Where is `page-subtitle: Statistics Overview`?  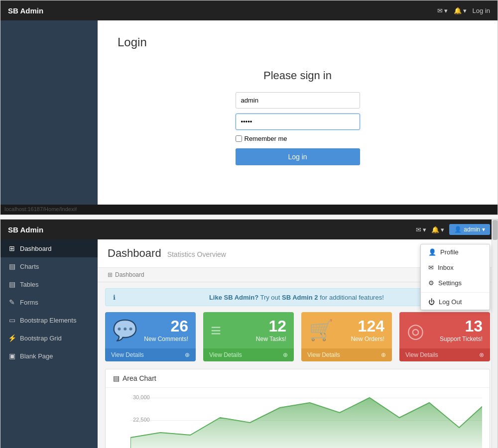 page-subtitle: Statistics Overview is located at coordinates (197, 254).